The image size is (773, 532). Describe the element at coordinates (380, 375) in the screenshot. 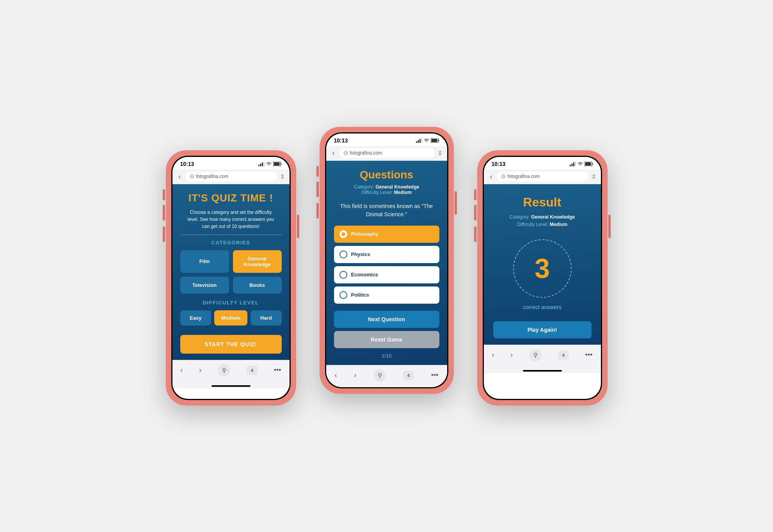

I see `nav-search-btn-2: ⚲` at that location.